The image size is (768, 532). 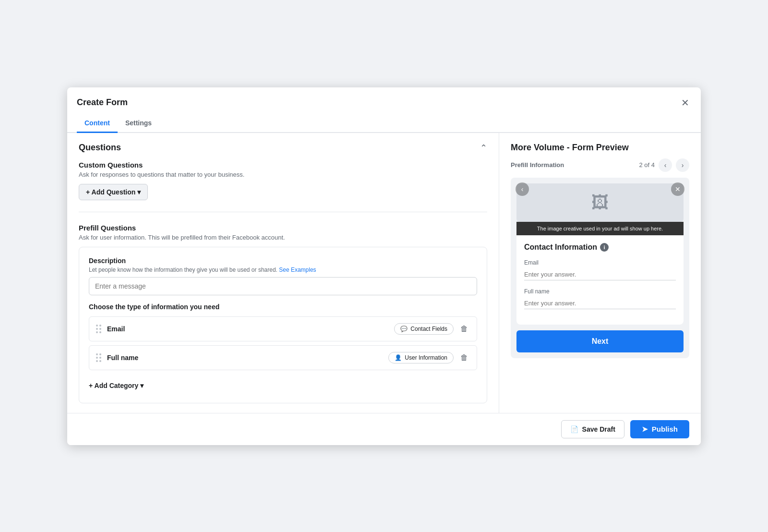 What do you see at coordinates (464, 329) in the screenshot?
I see `email-delete-button: 🗑` at bounding box center [464, 329].